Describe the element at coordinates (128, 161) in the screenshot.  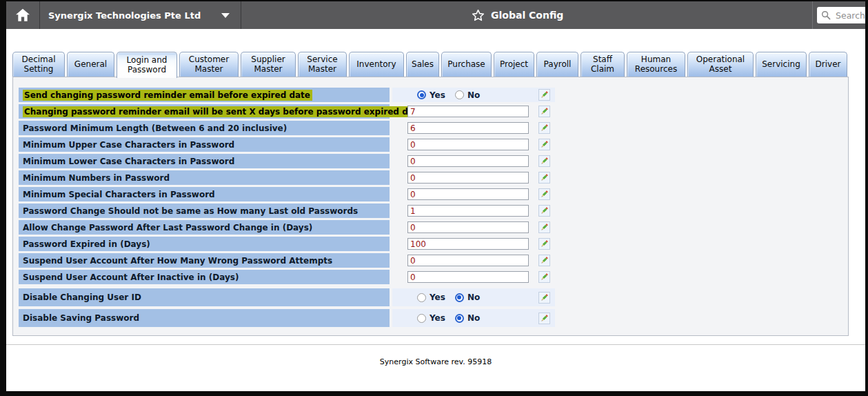
I see `setting-label: Minimum Lower Case Characters in Passwor…` at that location.